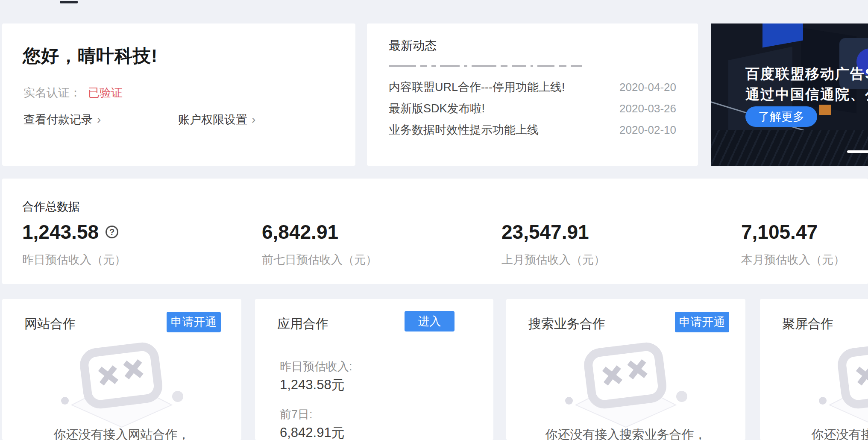 Image resolution: width=868 pixels, height=440 pixels. I want to click on news-item-label: 最新版SDK发布啦!, so click(437, 109).